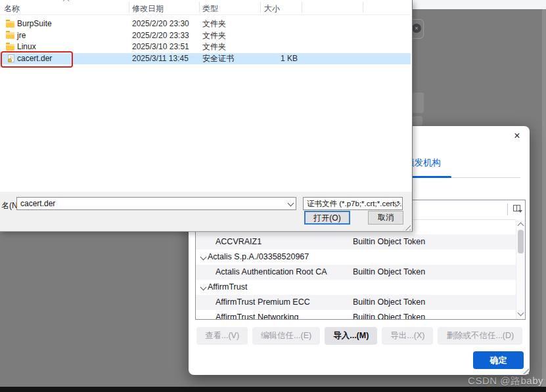  What do you see at coordinates (359, 336) in the screenshot?
I see `certificate-actions: 查看...(V) 编辑信任...(E) 导入...(M) 导出...(X) 删除…` at bounding box center [359, 336].